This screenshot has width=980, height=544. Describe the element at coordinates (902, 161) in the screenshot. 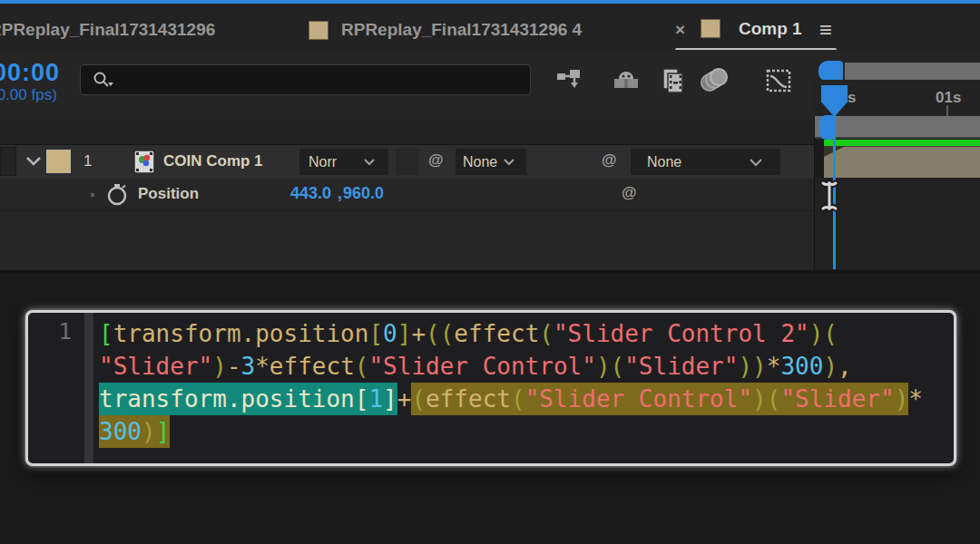

I see `layer-duration-bar` at that location.